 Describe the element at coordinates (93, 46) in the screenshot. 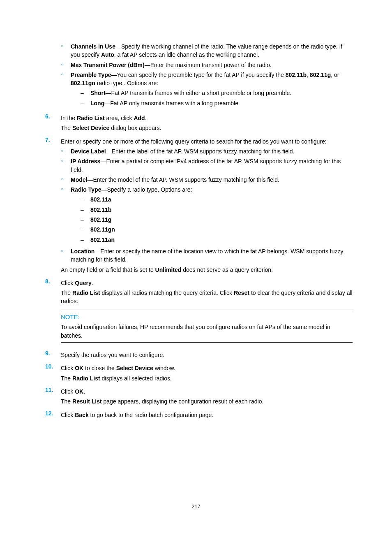

I see `term: Channels in Use` at that location.